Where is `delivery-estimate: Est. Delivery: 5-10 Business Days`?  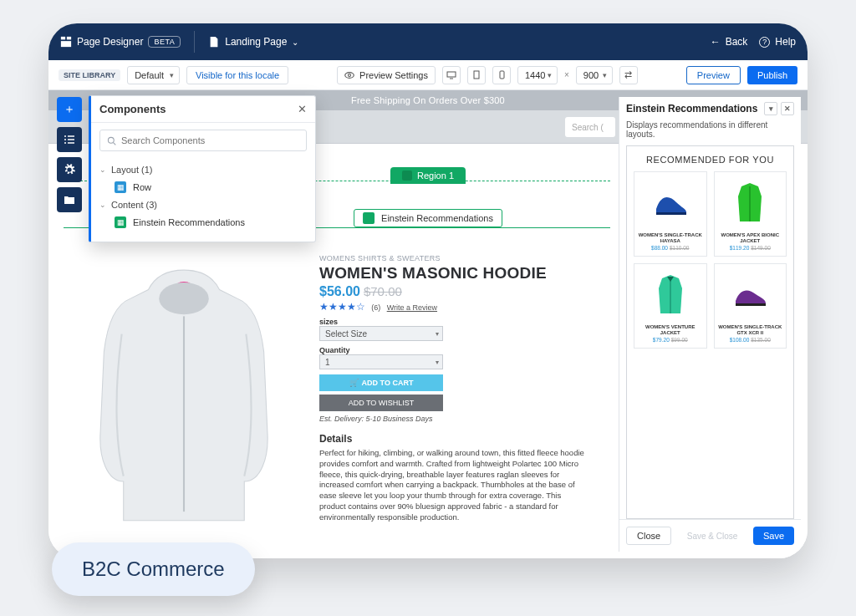
delivery-estimate: Est. Delivery: 5-10 Business Days is located at coordinates (465, 419).